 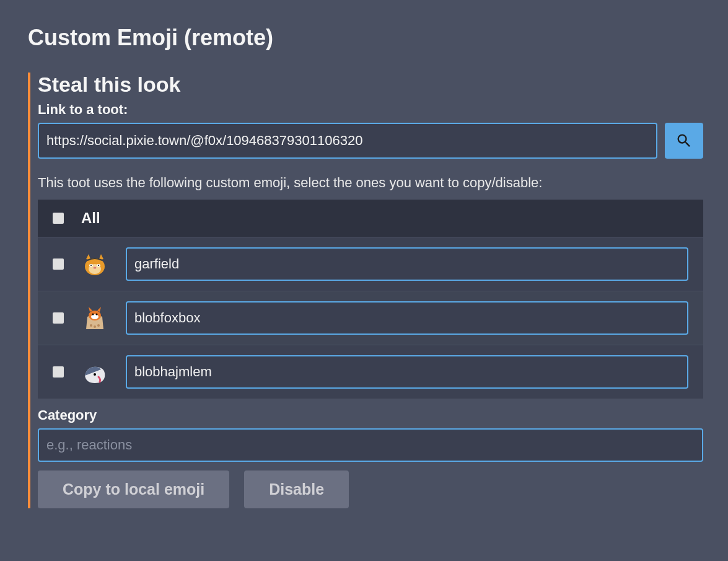 I want to click on page-title: Custom Emoji (remote), so click(x=366, y=38).